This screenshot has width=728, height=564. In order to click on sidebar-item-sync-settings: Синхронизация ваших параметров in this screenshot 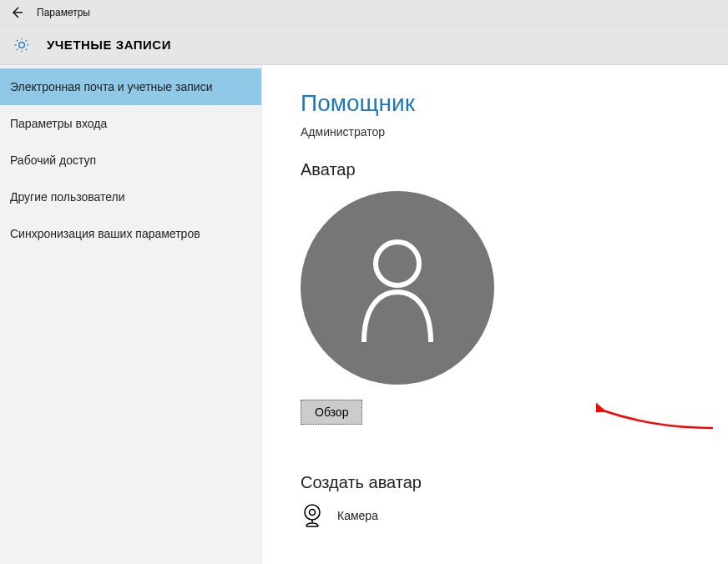, I will do `click(130, 234)`.